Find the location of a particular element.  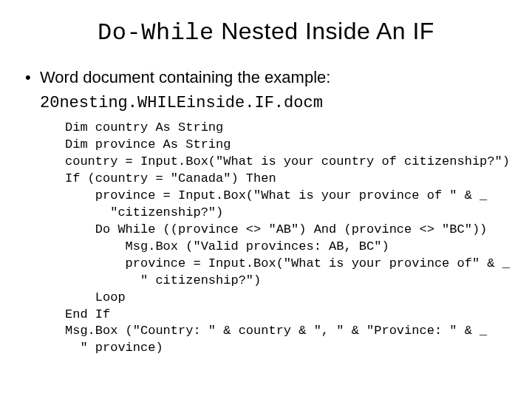

example-filename: 20nesting.WHILEinside.IF.docm is located at coordinates (182, 103).